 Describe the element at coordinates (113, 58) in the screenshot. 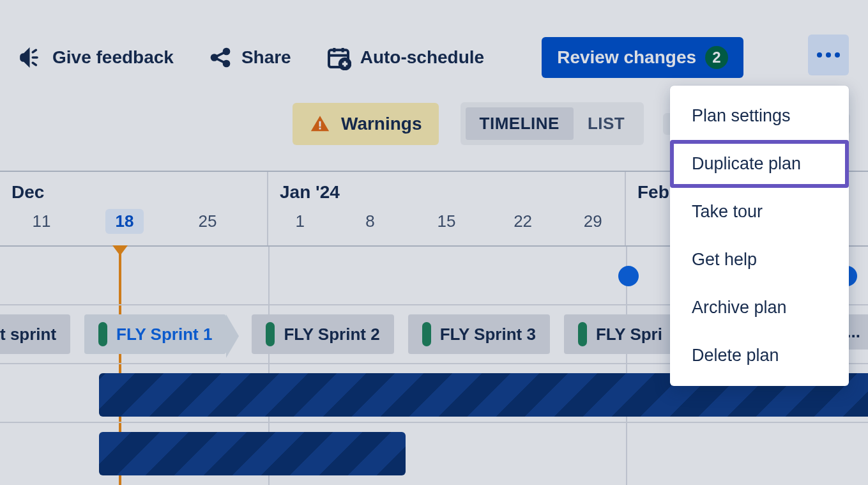

I see `give-feedback-label: Give feedback` at that location.